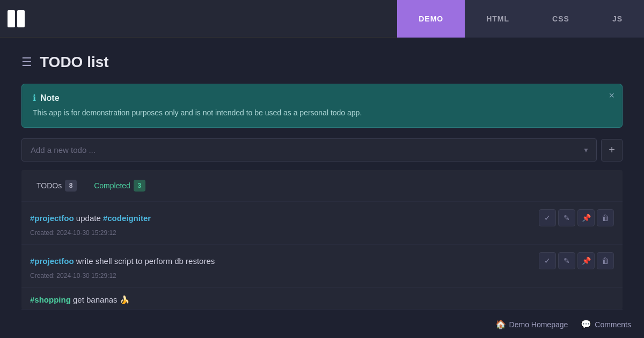 The height and width of the screenshot is (338, 644). Describe the element at coordinates (16, 19) in the screenshot. I see `logo-icon` at that location.